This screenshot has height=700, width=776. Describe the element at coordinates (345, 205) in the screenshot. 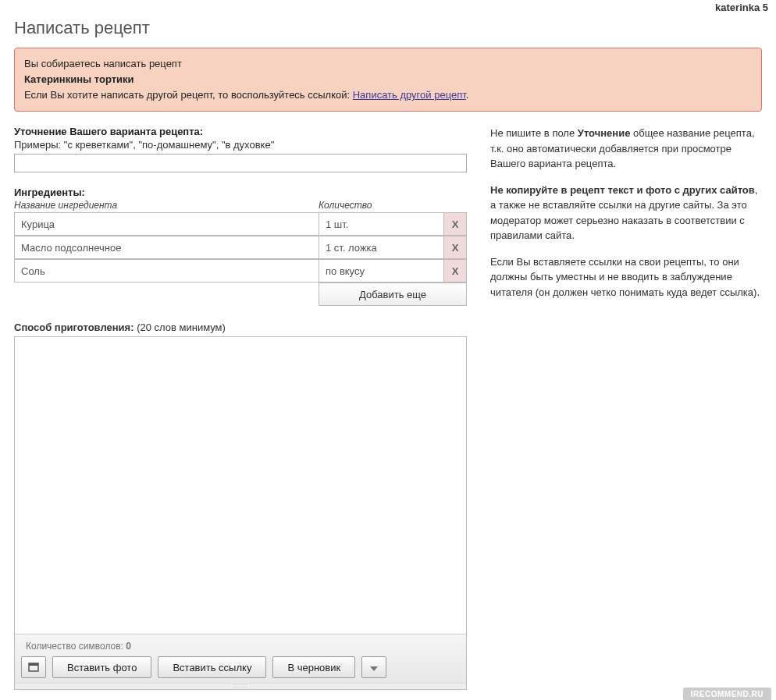

I see `col-qty-header: Количество` at that location.